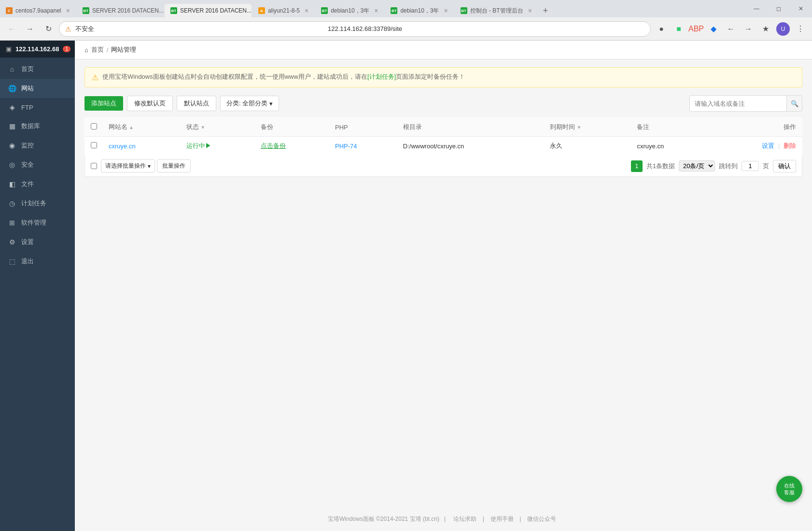  I want to click on category-dropdown: 分类: 全部分类 ▾, so click(250, 103).